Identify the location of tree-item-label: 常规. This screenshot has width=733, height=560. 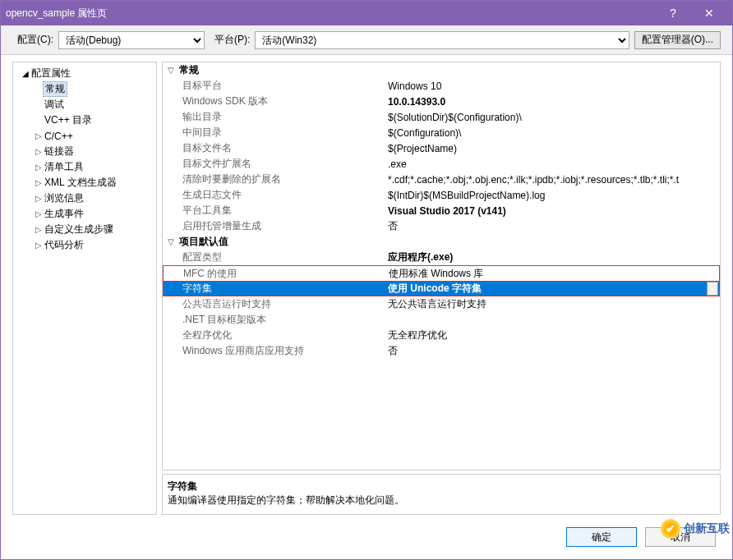
(55, 89).